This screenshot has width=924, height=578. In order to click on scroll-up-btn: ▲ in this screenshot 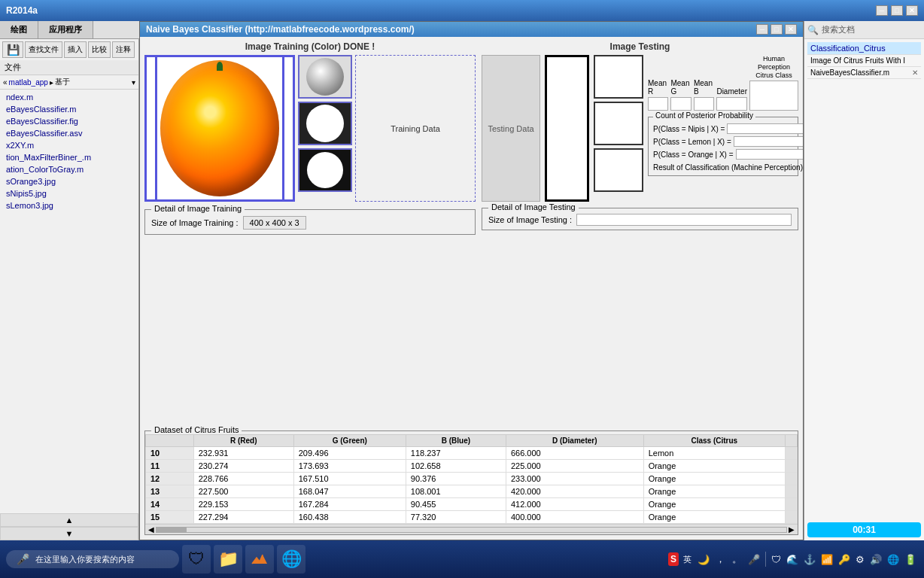, I will do `click(69, 520)`.